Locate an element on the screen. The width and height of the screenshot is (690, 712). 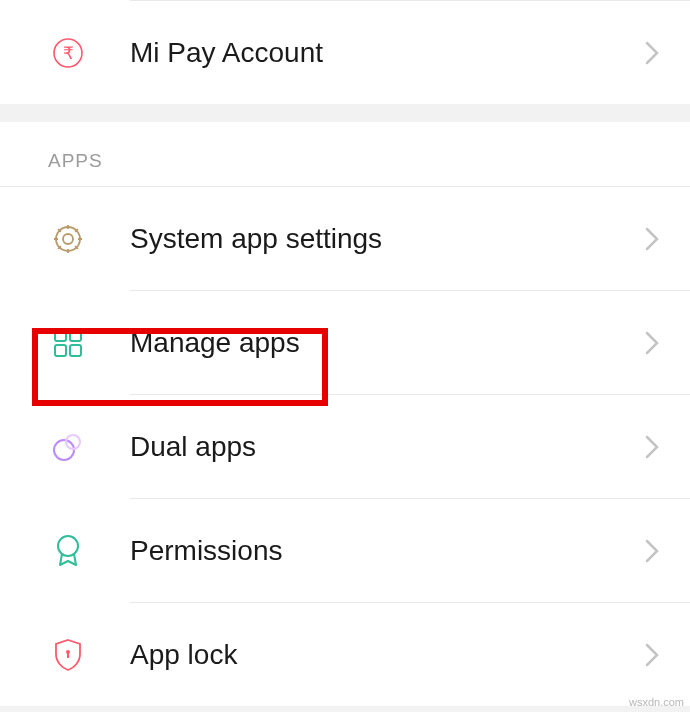
dual-circles-icon is located at coordinates (68, 447).